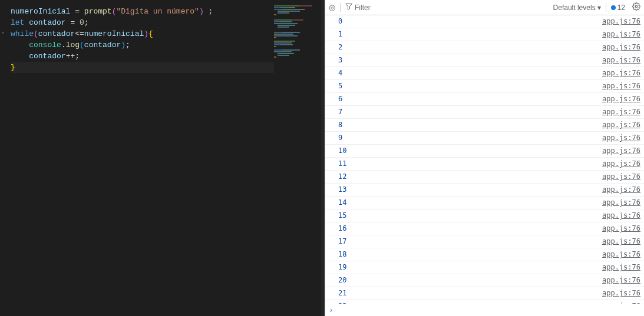 This screenshot has width=644, height=316. What do you see at coordinates (342, 202) in the screenshot?
I see `console-value: 14` at bounding box center [342, 202].